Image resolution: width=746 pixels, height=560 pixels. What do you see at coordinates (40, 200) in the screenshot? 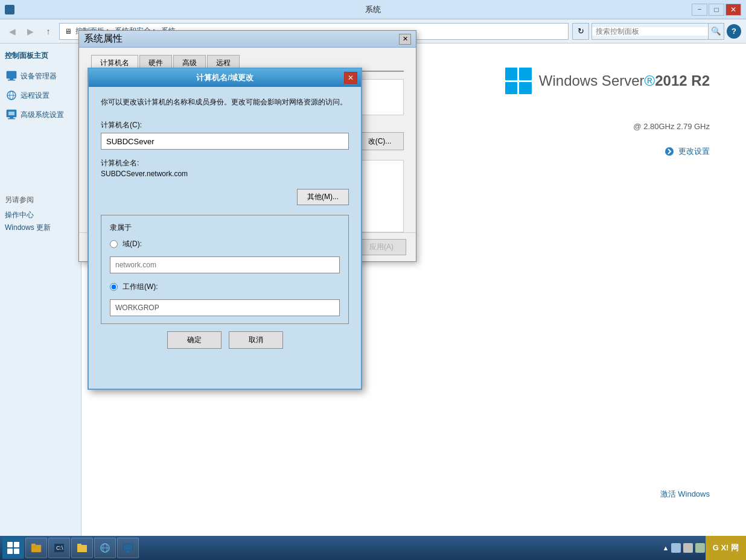
I see `also-see-label: 另请参阅` at bounding box center [40, 200].